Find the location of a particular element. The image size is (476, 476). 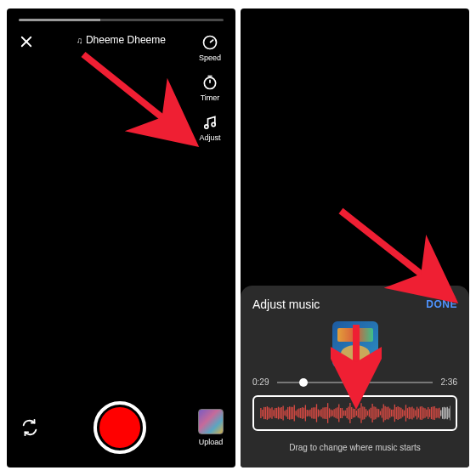

time-slider-row: 0:29 2:36 is located at coordinates (355, 382).